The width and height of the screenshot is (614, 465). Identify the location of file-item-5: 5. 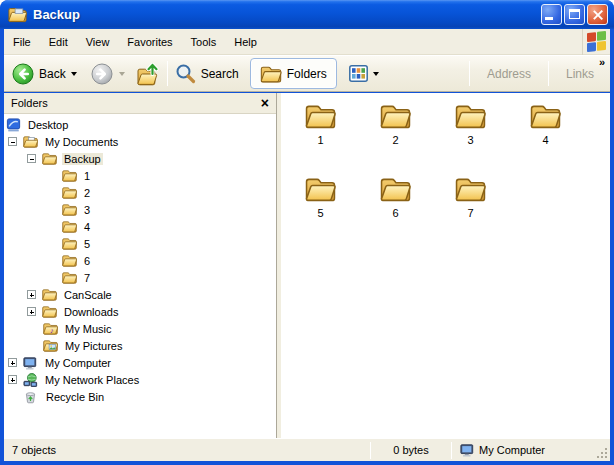
(320, 210).